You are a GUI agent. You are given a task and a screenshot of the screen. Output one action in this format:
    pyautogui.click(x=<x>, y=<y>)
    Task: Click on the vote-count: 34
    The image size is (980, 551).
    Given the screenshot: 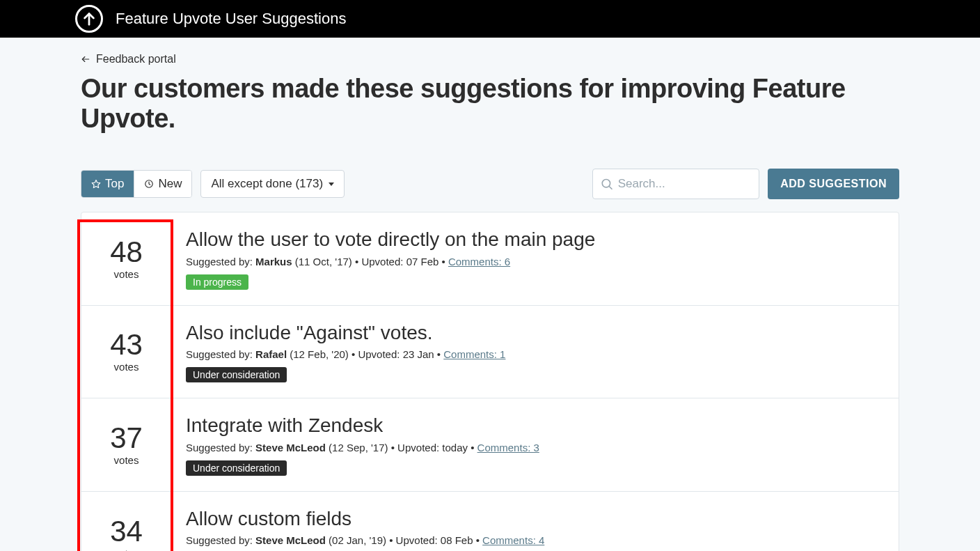 What is the action you would take?
    pyautogui.click(x=127, y=531)
    